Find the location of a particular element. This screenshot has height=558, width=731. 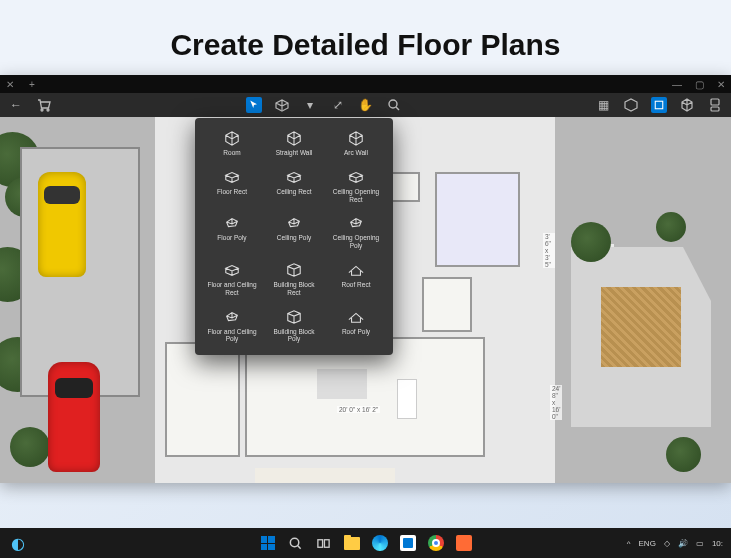

dropdown-item-building-block-rect: Building Block Rect is located at coordinates (294, 280).